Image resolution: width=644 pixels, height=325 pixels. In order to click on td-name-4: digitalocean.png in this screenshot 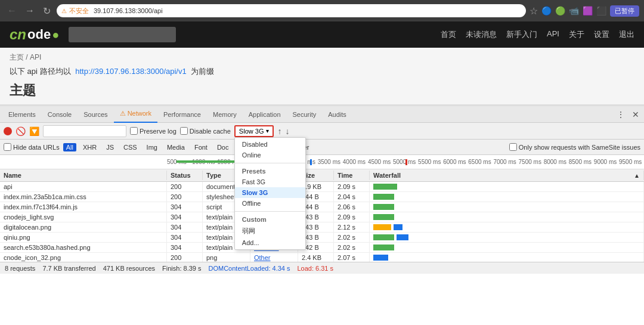, I will do `click(83, 227)`.